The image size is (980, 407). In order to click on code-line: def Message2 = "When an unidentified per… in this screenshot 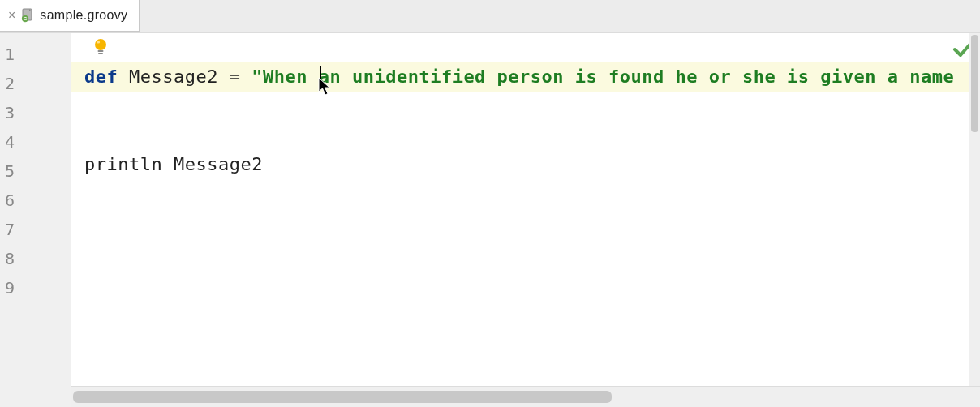, I will do `click(526, 77)`.